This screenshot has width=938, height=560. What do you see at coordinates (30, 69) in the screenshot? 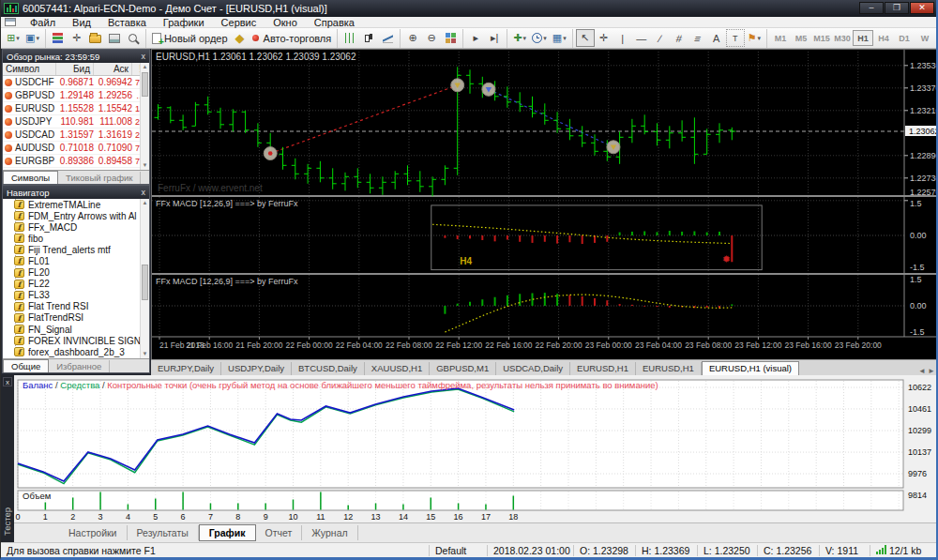
I see `column-header-0: Символ` at bounding box center [30, 69].